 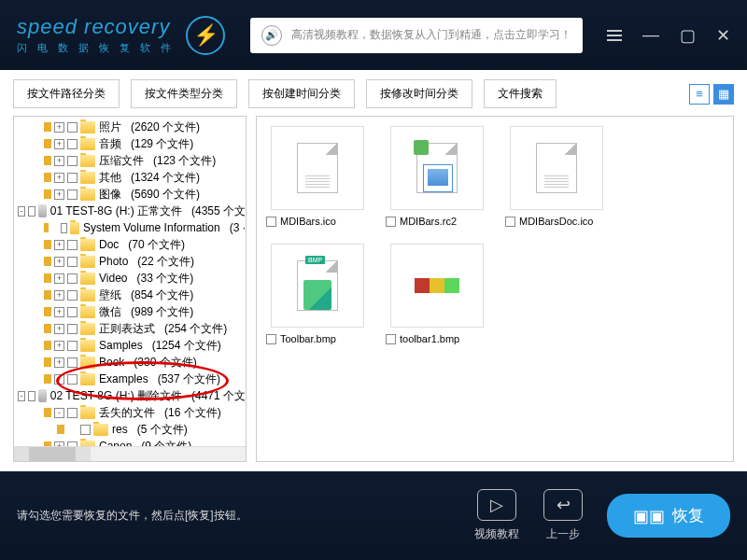 What do you see at coordinates (132, 362) in the screenshot?
I see `tree-node: +Book (330 个文件)` at bounding box center [132, 362].